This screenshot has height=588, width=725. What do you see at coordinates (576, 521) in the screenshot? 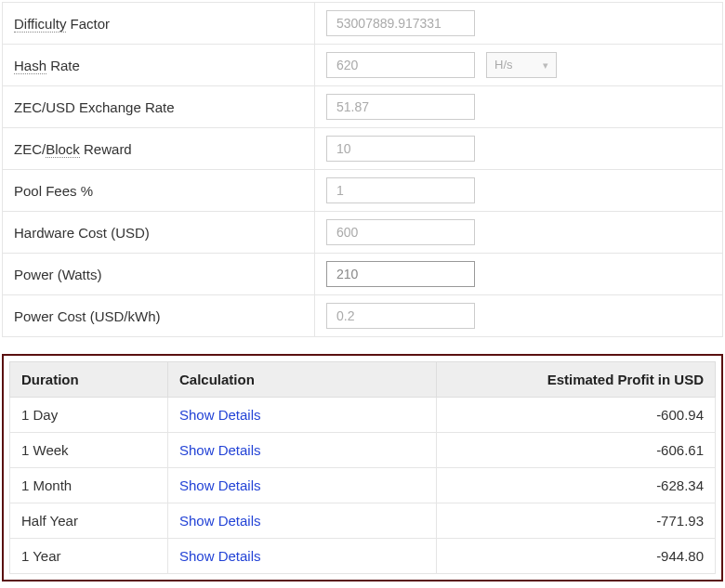
I see `cell-profit: -771.93` at bounding box center [576, 521].